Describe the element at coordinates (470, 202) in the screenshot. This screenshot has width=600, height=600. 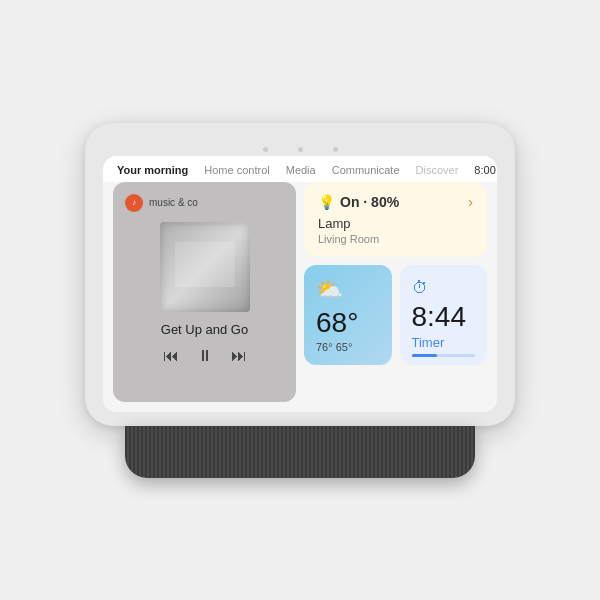
I see `lamp-chevron-icon: ›` at that location.